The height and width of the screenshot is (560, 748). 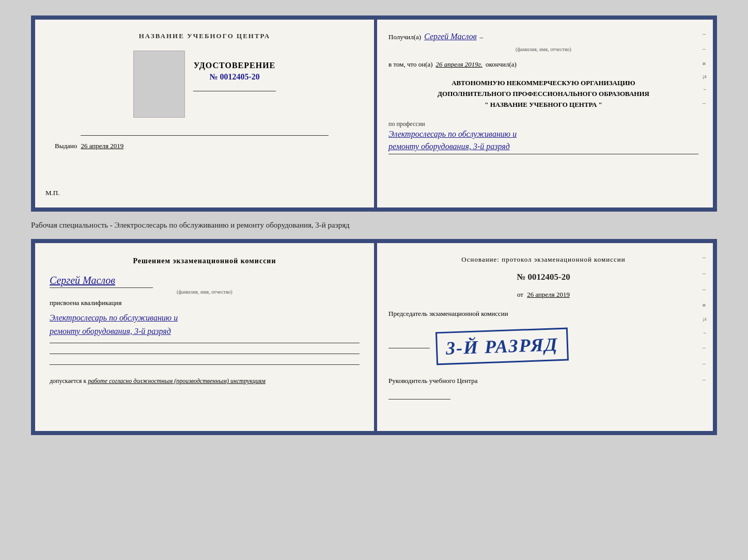 I want to click on bdash-7: –, so click(x=705, y=348).